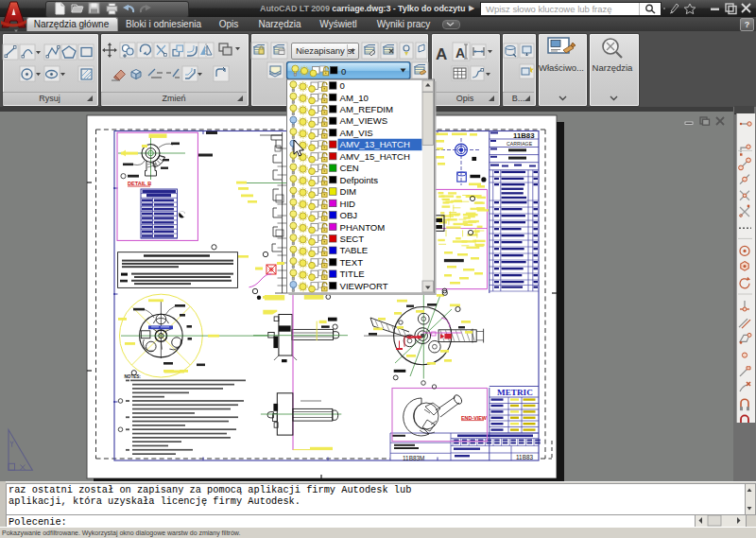 This screenshot has height=538, width=756. What do you see at coordinates (348, 204) in the screenshot?
I see `svg-text: HID` at bounding box center [348, 204].